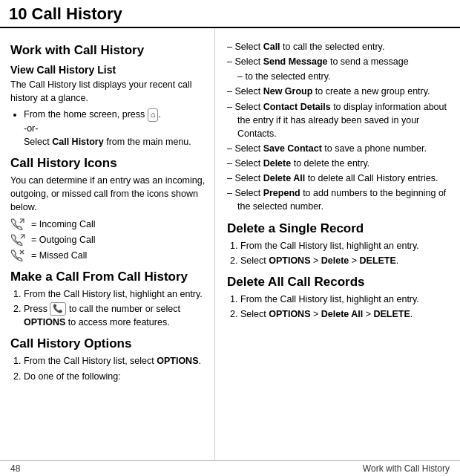 The image size is (460, 476). What do you see at coordinates (346, 246) in the screenshot?
I see `step5-1: From the Call History list, highlight an…` at bounding box center [346, 246].